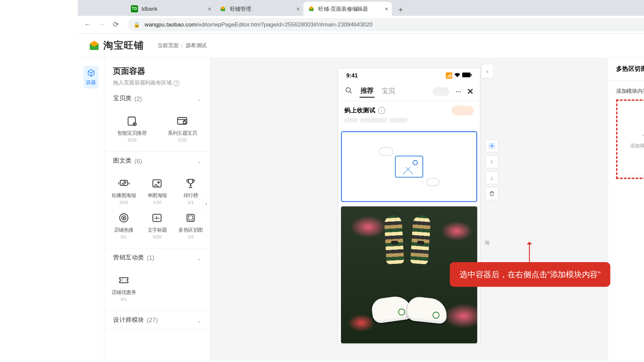 The width and height of the screenshot is (644, 362). What do you see at coordinates (259, 9) in the screenshot?
I see `browser-tab-wangpu-manage: 旺铺管理 ×` at bounding box center [259, 9].